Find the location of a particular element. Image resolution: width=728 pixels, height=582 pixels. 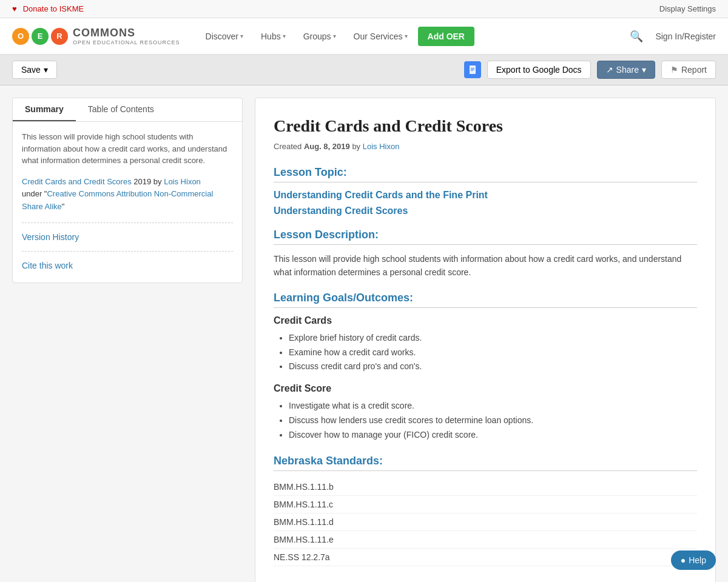

goals-section-credit-cards: Credit Cards Explore brief history of cr… is located at coordinates (485, 344).